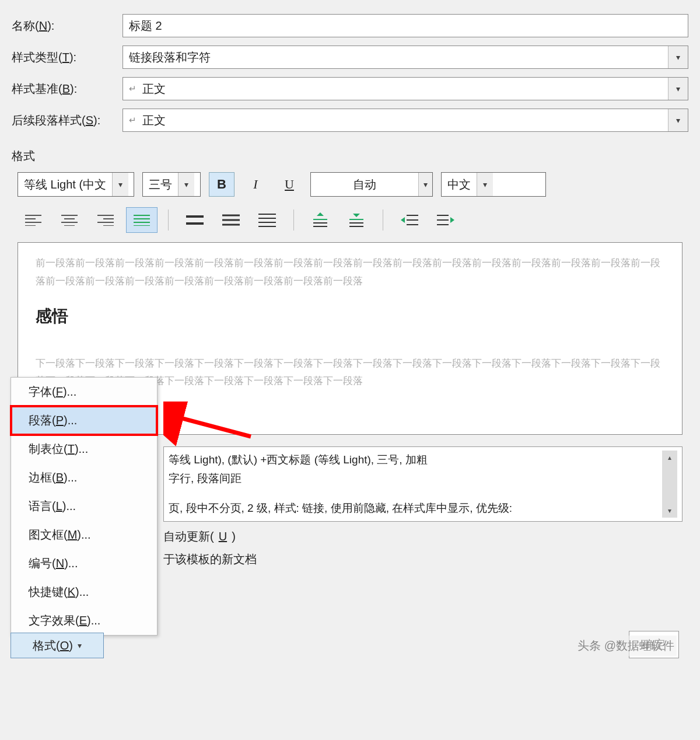 This screenshot has height=740, width=700. What do you see at coordinates (372, 184) in the screenshot?
I see `color-combo: 自动 ▾` at bounding box center [372, 184].